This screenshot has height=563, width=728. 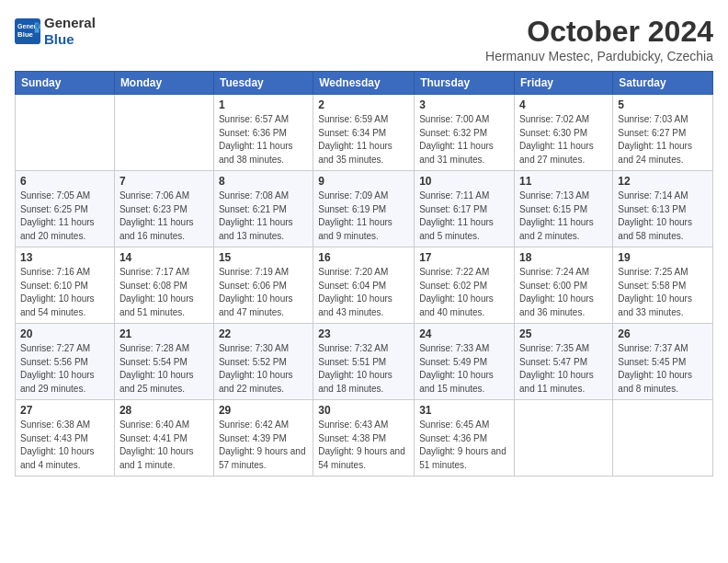 What do you see at coordinates (364, 140) in the screenshot?
I see `day-info: Sunrise: 6:59 AM Sunset: 6:34 PM Dayligh…` at bounding box center [364, 140].